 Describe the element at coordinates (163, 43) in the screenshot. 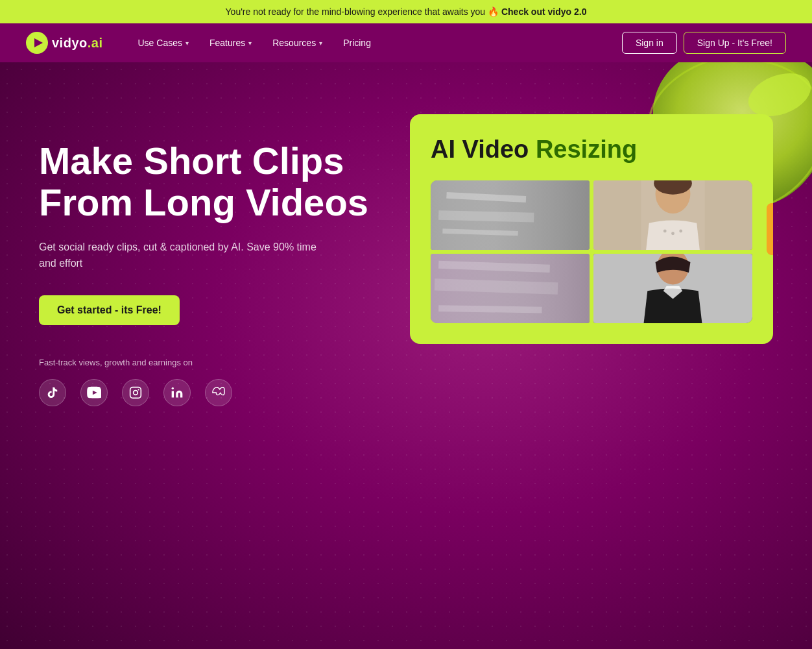

I see `nav-use-cases: Use Cases ▾` at that location.